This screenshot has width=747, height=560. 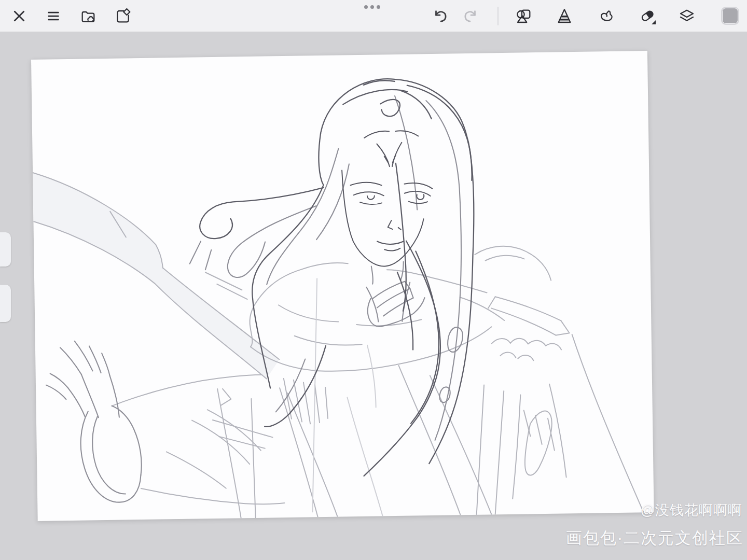 What do you see at coordinates (471, 16) in the screenshot?
I see `redo-button` at bounding box center [471, 16].